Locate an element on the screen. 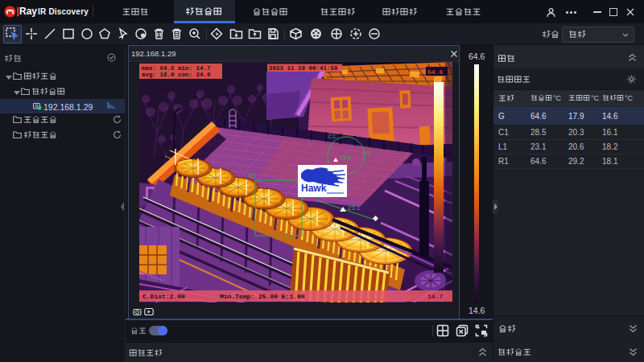 The image size is (644, 362). svg-text: max: 64.6 min: 14.7 is located at coordinates (176, 68).